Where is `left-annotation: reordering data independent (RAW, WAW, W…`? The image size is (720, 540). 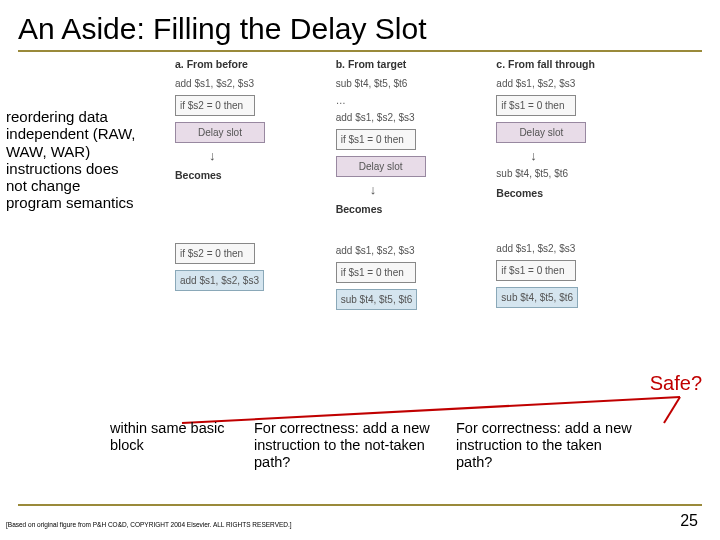 left-annotation: reordering data independent (RAW, WAW, W… is located at coordinates (71, 160).